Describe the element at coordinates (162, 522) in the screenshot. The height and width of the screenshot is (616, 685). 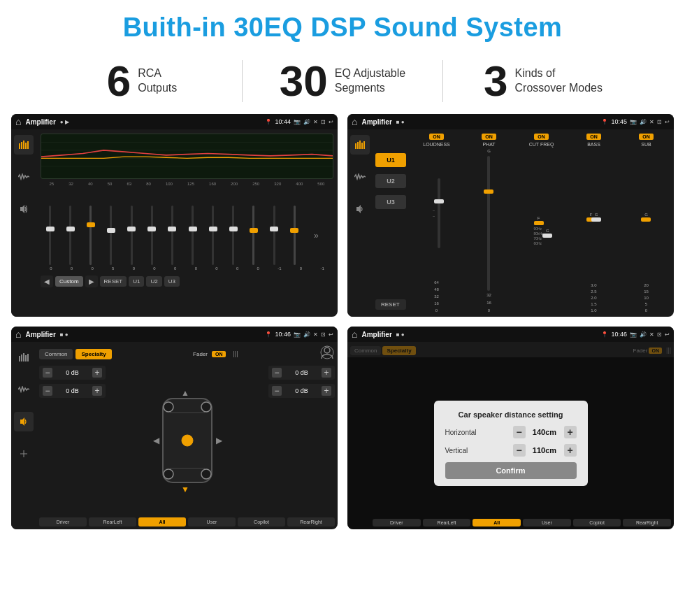
I see `fader-btn-all: All` at that location.